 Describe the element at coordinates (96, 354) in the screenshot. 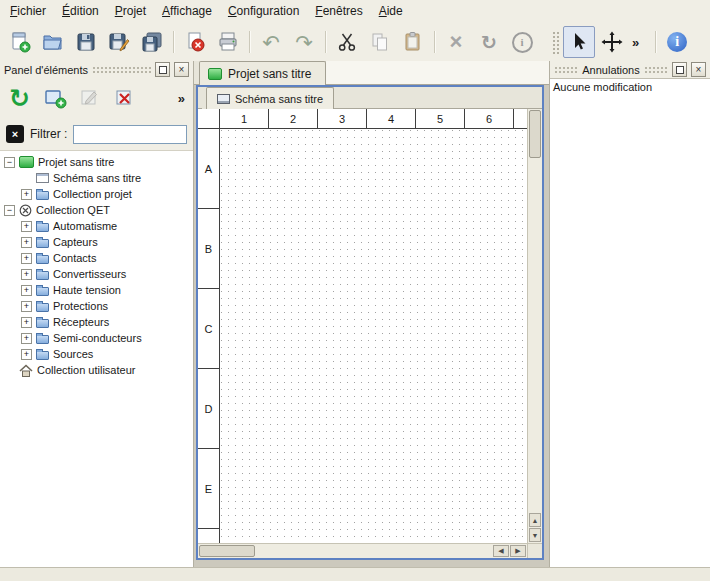

I see `tree-item-sources: + Sources` at that location.